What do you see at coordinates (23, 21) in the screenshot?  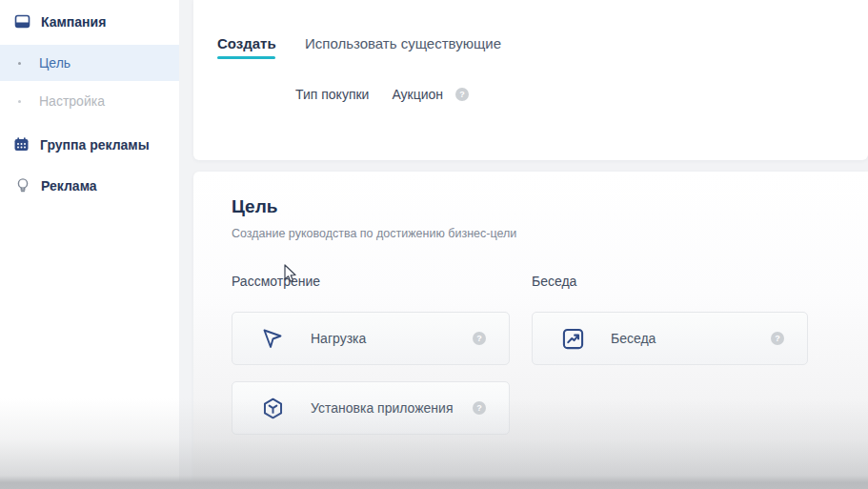 I see `campaign-icon` at bounding box center [23, 21].